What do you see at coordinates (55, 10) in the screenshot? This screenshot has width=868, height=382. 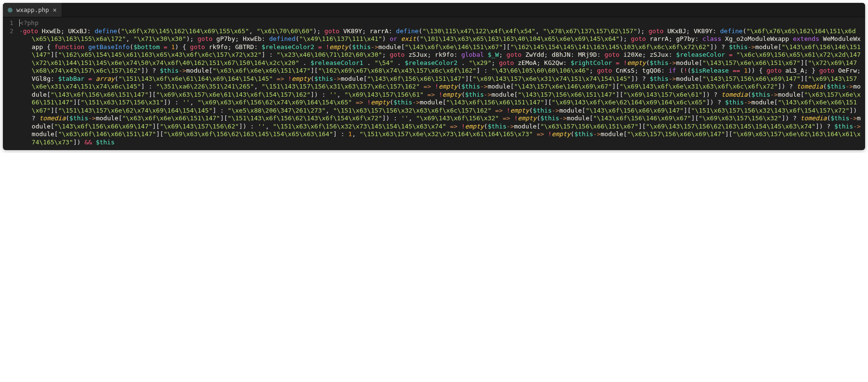 I see `close-icon: ✕` at bounding box center [55, 10].